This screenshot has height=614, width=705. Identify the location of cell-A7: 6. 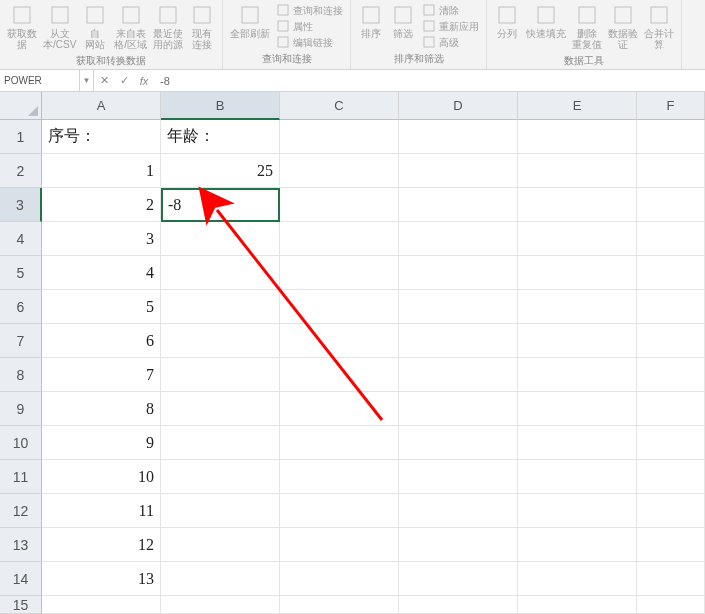
(102, 341).